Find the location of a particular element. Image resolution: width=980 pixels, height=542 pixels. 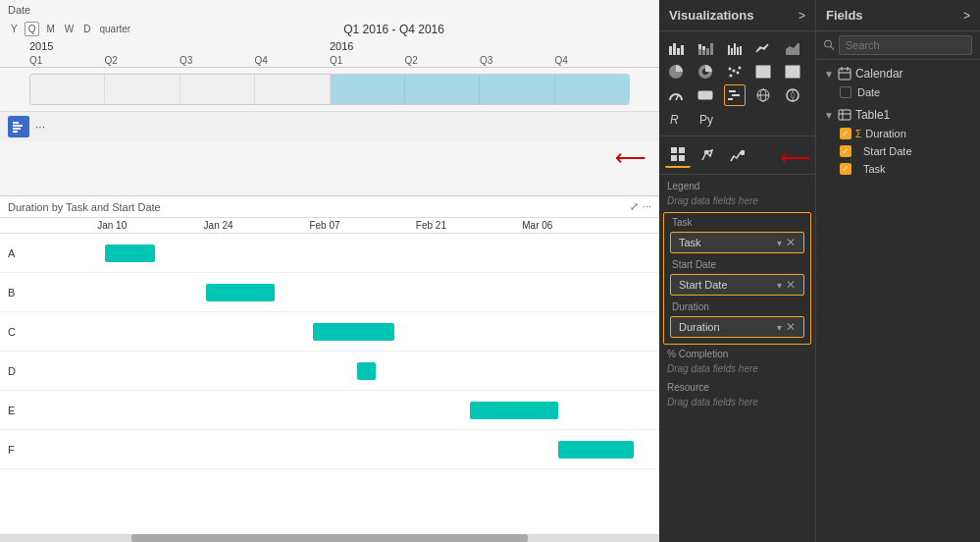

task-checkbox: ✓ is located at coordinates (846, 169).